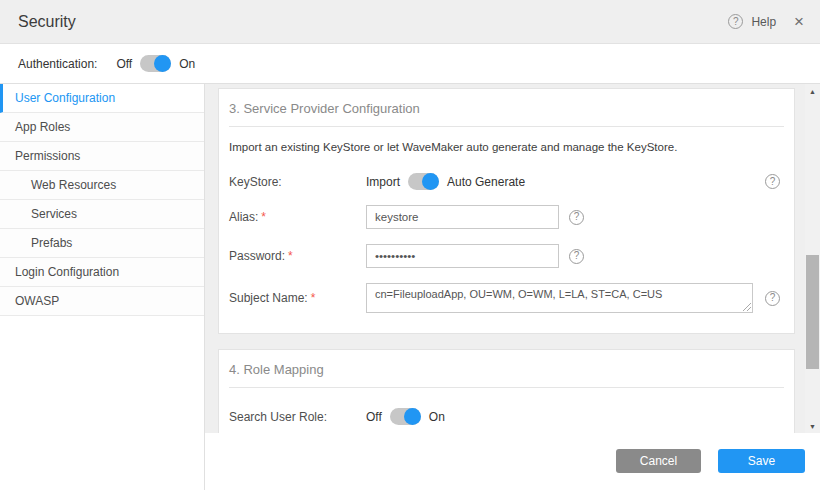 This screenshot has height=490, width=820. Describe the element at coordinates (48, 156) in the screenshot. I see `sidebar-item-label: Permissions` at that location.